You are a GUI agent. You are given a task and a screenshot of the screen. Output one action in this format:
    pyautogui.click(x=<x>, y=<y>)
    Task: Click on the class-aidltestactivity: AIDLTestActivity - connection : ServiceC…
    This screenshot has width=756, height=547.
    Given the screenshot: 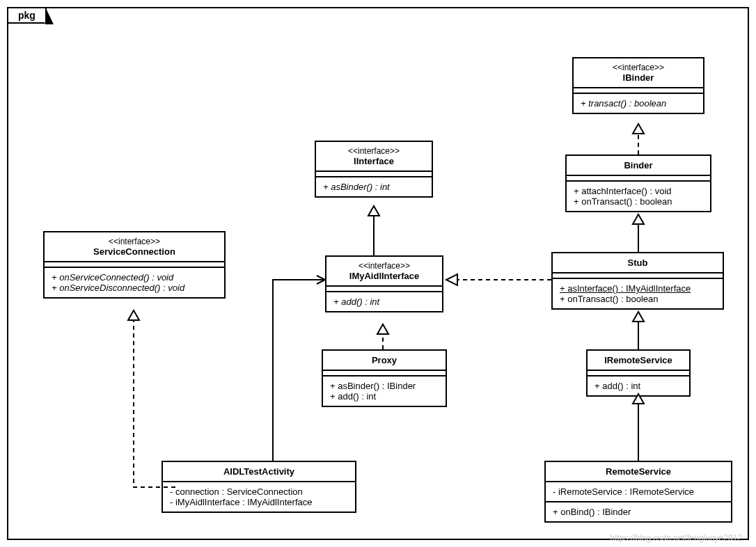 What is the action you would take?
    pyautogui.click(x=259, y=487)
    